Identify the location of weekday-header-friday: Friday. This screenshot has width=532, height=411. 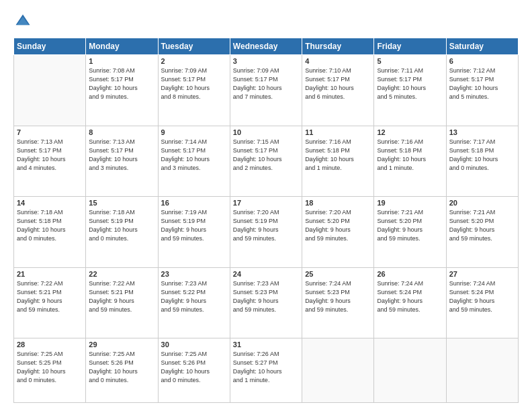
(410, 47).